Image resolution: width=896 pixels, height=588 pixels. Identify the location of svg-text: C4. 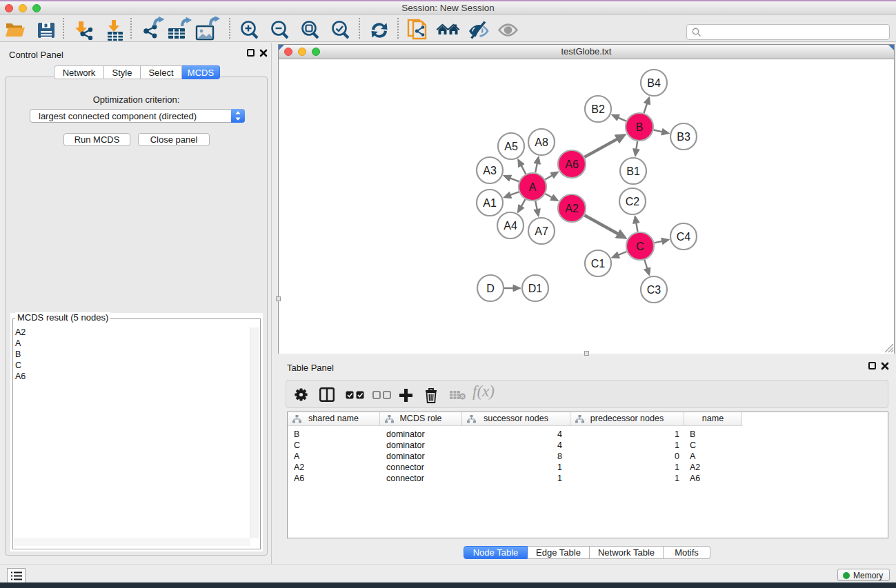
(684, 237).